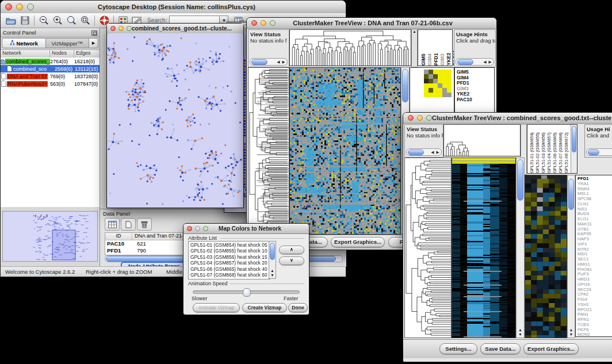 This screenshot has width=612, height=364. Describe the element at coordinates (500, 348) in the screenshot. I see `tv2-save-data-button: Save Data...` at that location.